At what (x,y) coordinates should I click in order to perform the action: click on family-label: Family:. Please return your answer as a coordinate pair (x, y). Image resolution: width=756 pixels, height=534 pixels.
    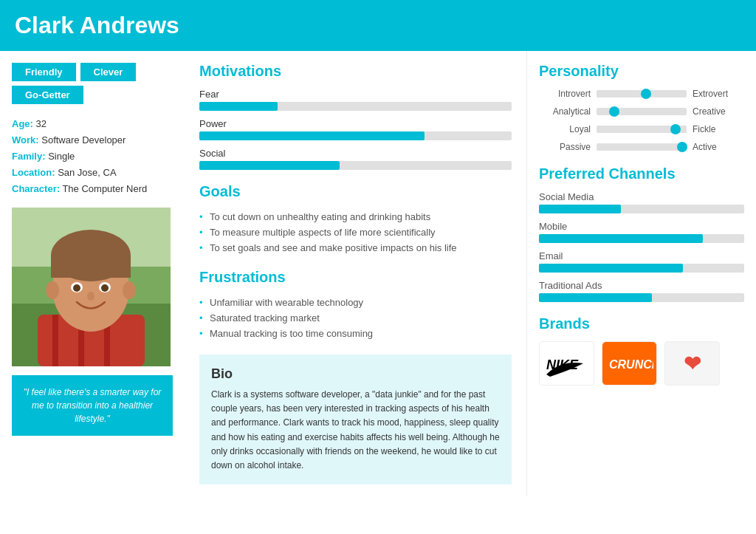
    Looking at the image, I should click on (29, 157).